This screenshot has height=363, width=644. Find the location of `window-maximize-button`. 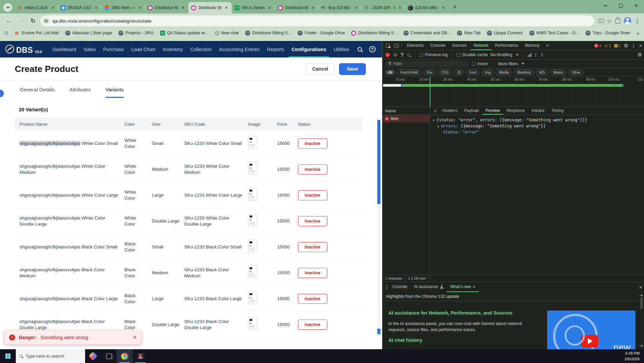

window-maximize-button is located at coordinates (621, 6).